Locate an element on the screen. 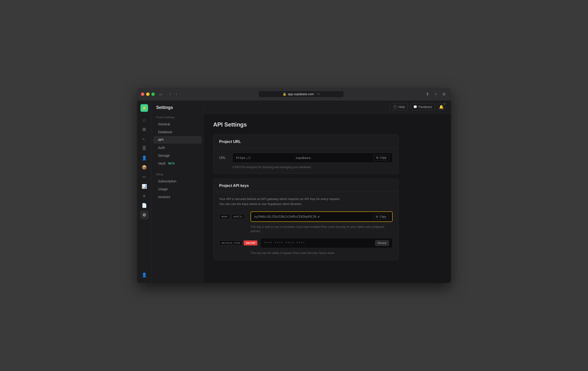 Image resolution: width=588 pixels, height=371 pixels. sidebar-item-general: General is located at coordinates (177, 124).